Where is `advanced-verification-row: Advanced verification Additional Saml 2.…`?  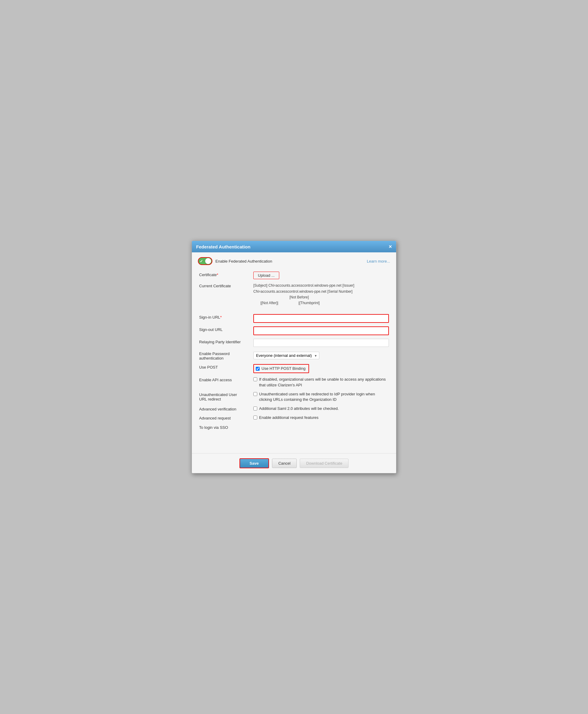
advanced-verification-row: Advanced verification Additional Saml 2.… is located at coordinates (294, 409).